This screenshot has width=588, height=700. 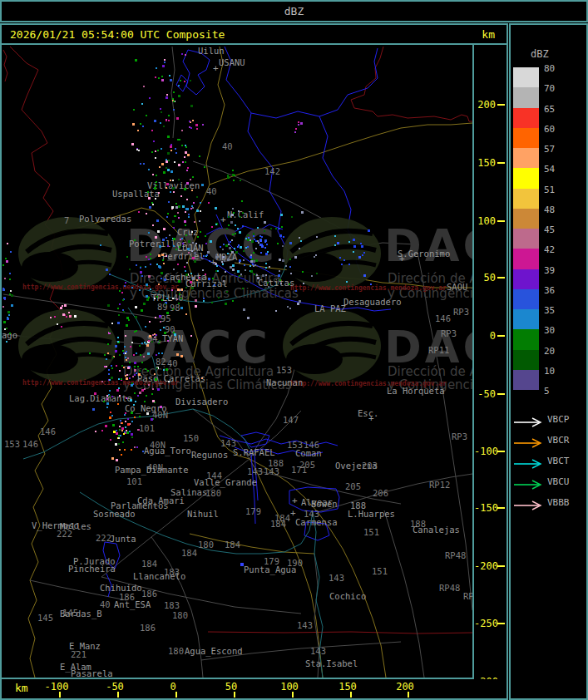 What do you see at coordinates (173, 338) in the screenshot?
I see `place-label: TYAN` at bounding box center [173, 338].